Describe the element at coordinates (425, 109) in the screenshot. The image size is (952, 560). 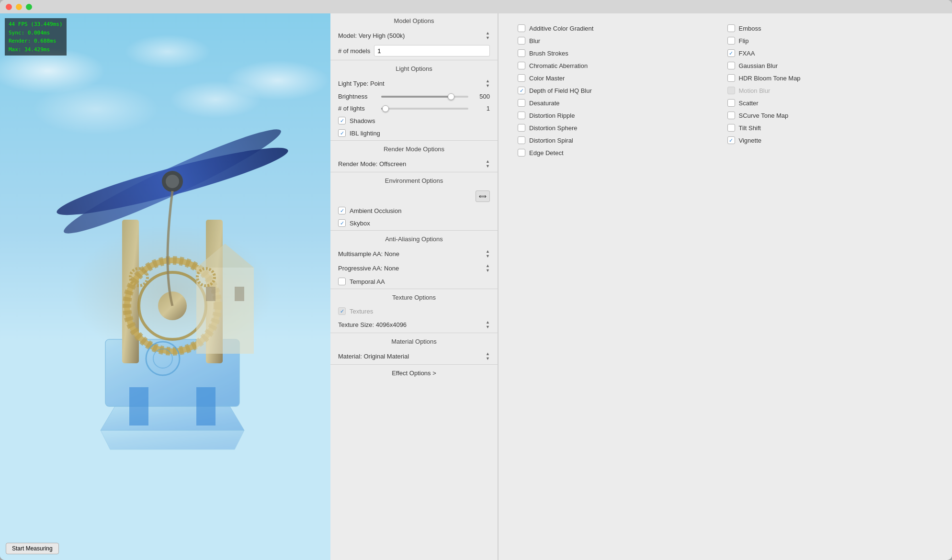
I see `num-lights-track` at that location.